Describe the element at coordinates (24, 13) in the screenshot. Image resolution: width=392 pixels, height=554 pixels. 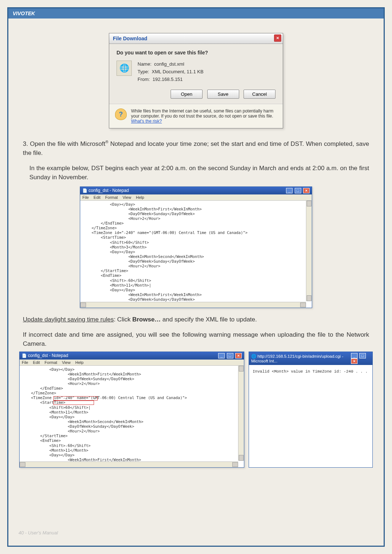
I see `brand-text: VIVOTEK` at that location.